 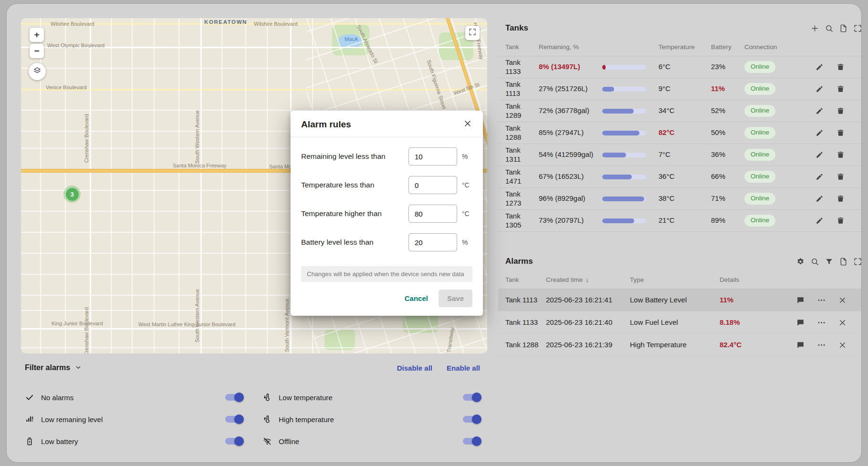 What do you see at coordinates (78, 368) in the screenshot?
I see `filter-alarms-expand-button` at bounding box center [78, 368].